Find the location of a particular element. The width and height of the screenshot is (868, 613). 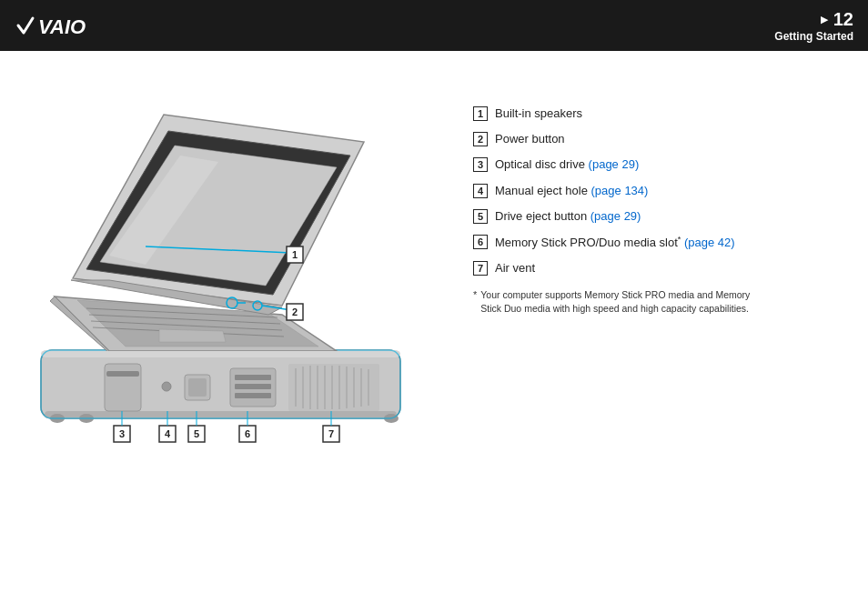

item-label-2: Power button is located at coordinates (530, 139).